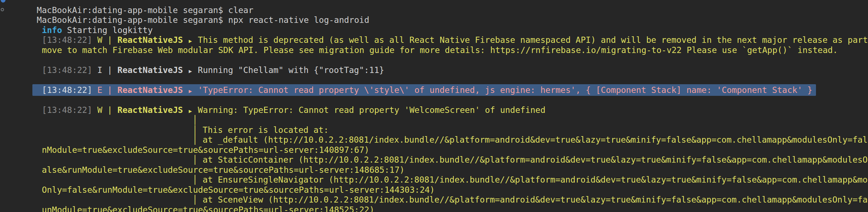 This screenshot has height=212, width=868. What do you see at coordinates (440, 100) in the screenshot?
I see `log-line-welcomescreen-warning: [13:48:22] W | ReactNativeJS▶Warning: Ty…` at bounding box center [440, 100].